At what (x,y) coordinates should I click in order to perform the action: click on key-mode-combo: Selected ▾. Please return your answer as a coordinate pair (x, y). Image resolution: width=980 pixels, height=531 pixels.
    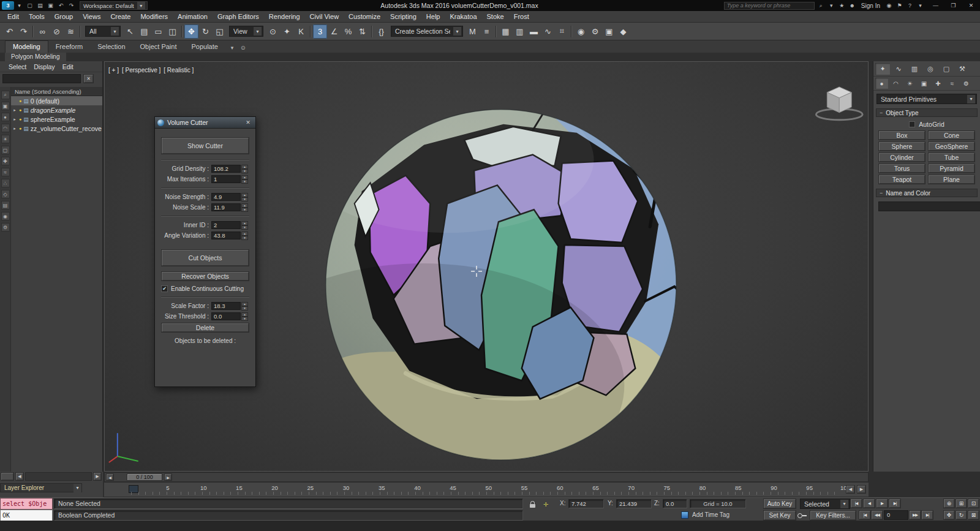
    Looking at the image, I should click on (825, 503).